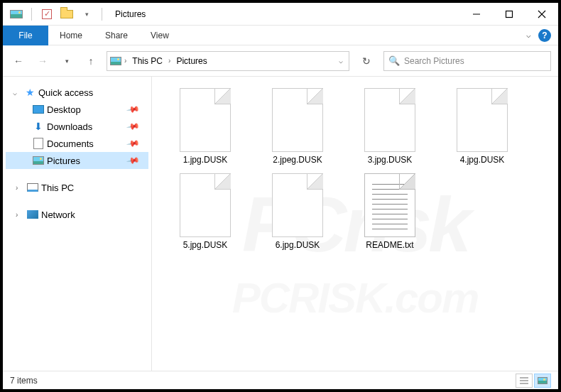  Describe the element at coordinates (366, 61) in the screenshot. I see `refresh-button: ↻` at that location.